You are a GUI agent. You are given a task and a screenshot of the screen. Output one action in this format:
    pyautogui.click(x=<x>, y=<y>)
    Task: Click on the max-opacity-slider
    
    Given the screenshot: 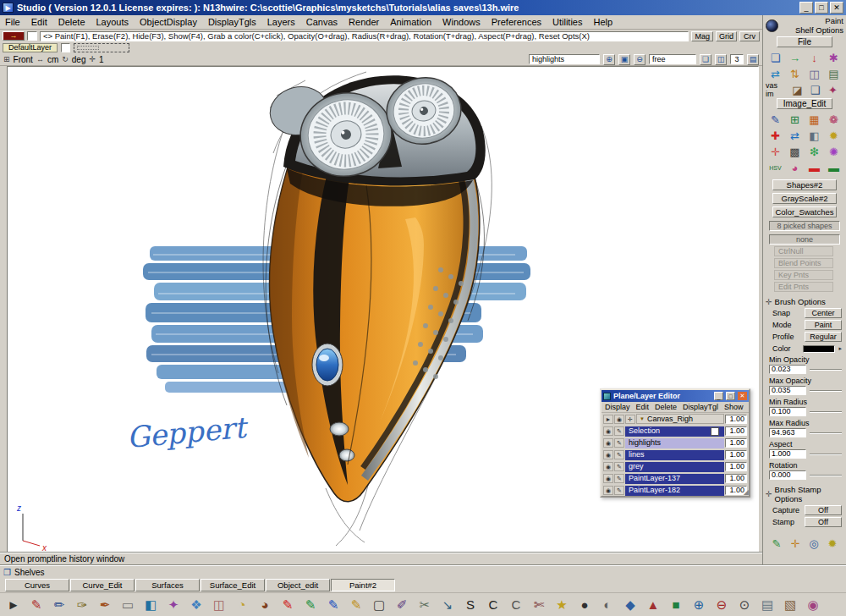 What is the action you would take?
    pyautogui.click(x=826, y=391)
    